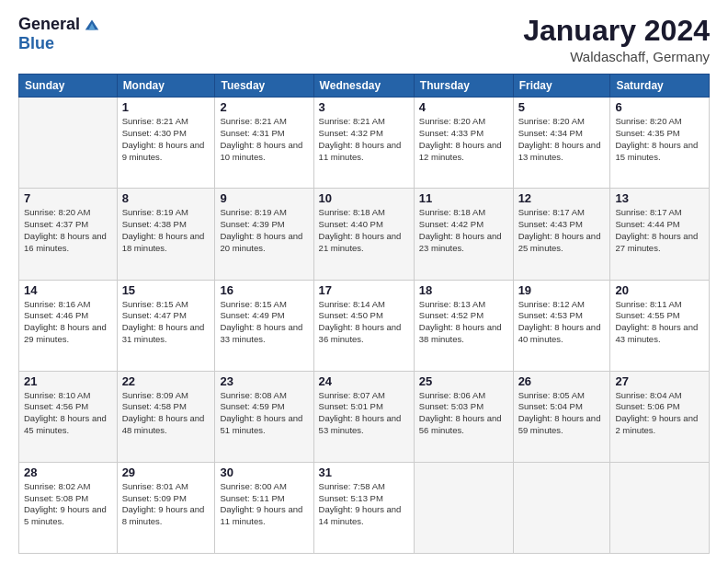 Image resolution: width=728 pixels, height=563 pixels. What do you see at coordinates (265, 416) in the screenshot?
I see `calendar-cell: 23Sunrise: 8:08 AMSunset: 4:59 PMDayligh…` at bounding box center [265, 416].